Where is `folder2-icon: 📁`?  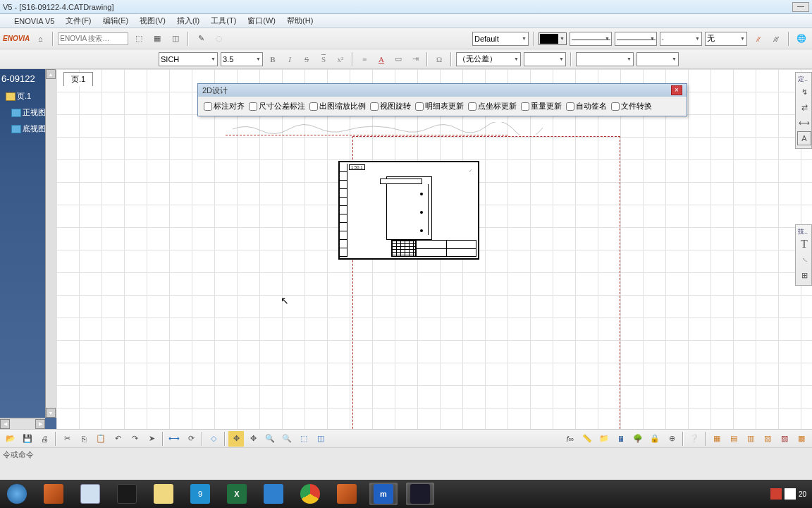
folder2-icon: 📁 is located at coordinates (604, 439).